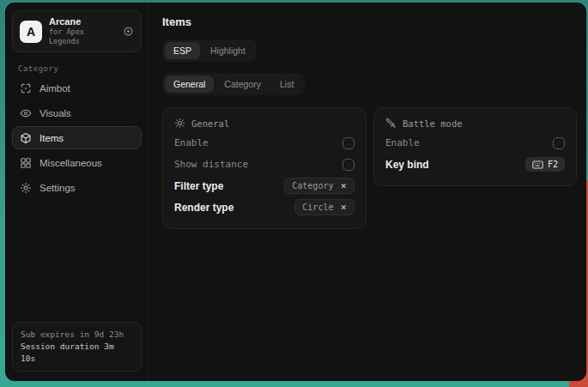 The image size is (588, 387). I want to click on battle-mode-panel-header: Battle mode, so click(476, 124).